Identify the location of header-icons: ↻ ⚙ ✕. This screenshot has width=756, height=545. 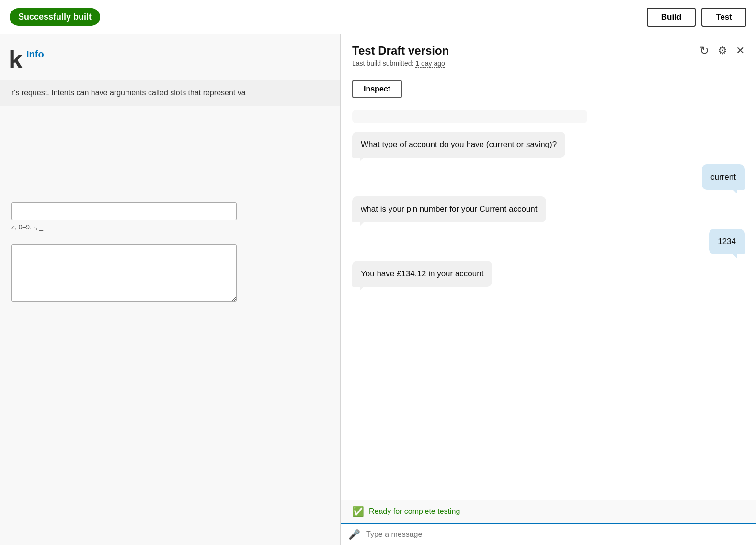
(722, 51).